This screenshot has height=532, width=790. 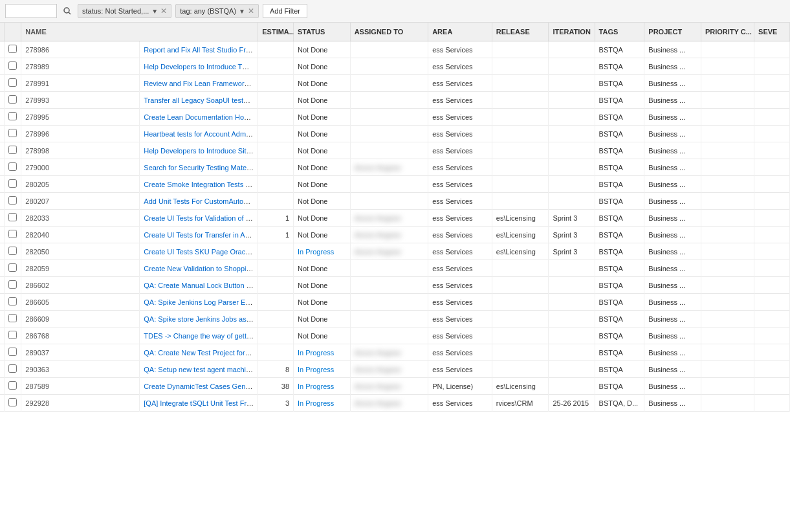 I want to click on search-icon, so click(x=67, y=11).